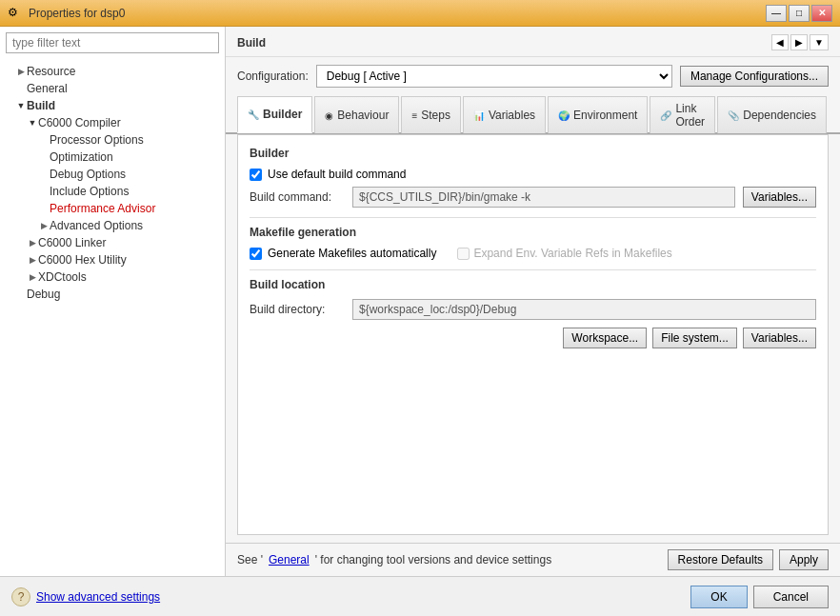  I want to click on tab-builder-label: Builder, so click(282, 114).